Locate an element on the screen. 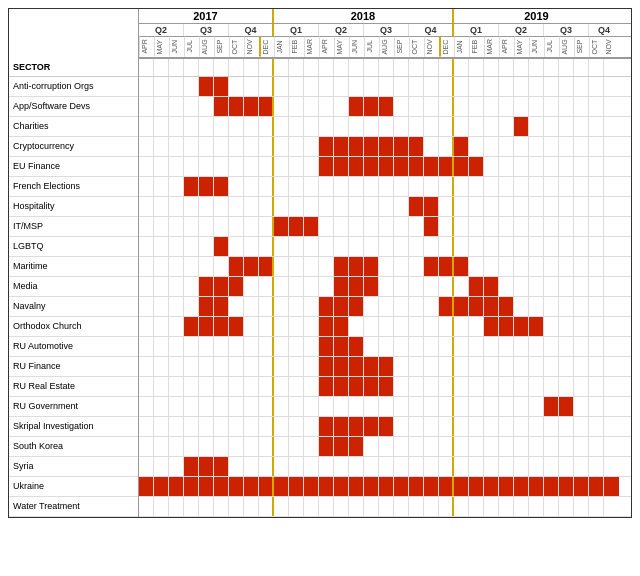 The height and width of the screenshot is (576, 640). year-label-2017: 2017 is located at coordinates (206, 16).